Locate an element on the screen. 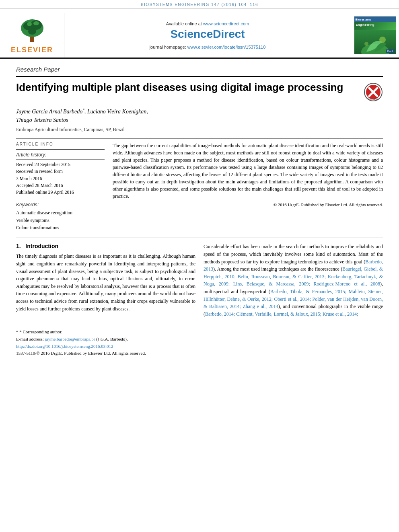  journal-homepage-text: journal homepage: www.elsevier.com/locat… is located at coordinates (208, 47).